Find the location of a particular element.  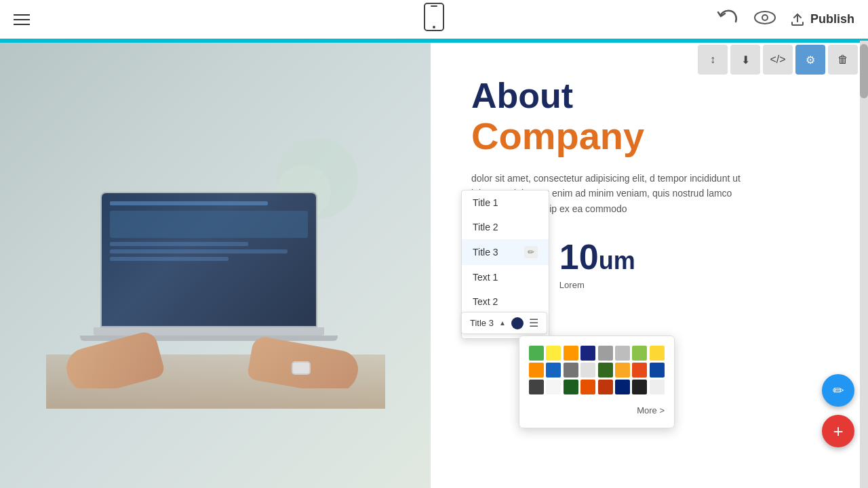

dropdown-item-text1: Text 1 is located at coordinates (505, 277).